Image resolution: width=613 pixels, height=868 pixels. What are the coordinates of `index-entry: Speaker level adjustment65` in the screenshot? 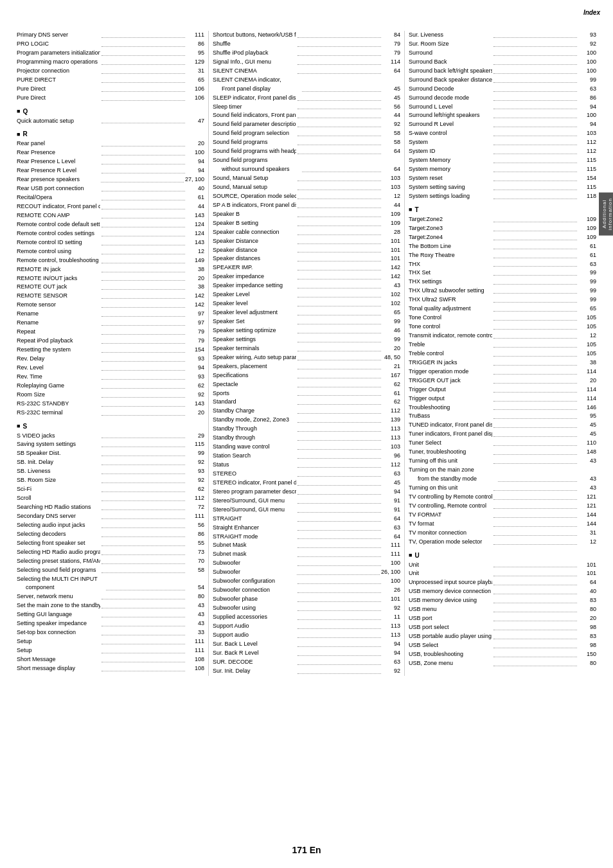 It's located at (306, 313).